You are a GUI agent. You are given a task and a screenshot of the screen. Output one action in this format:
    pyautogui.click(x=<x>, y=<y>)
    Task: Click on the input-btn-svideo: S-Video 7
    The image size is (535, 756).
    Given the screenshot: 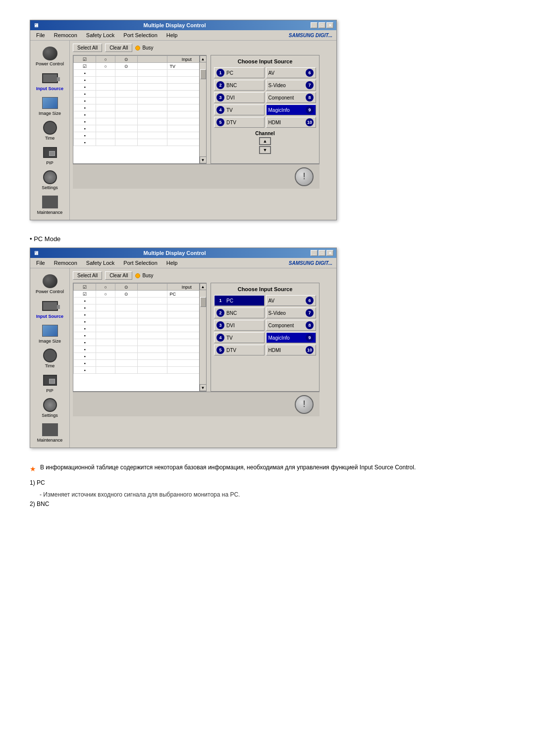 What is the action you would take?
    pyautogui.click(x=291, y=85)
    